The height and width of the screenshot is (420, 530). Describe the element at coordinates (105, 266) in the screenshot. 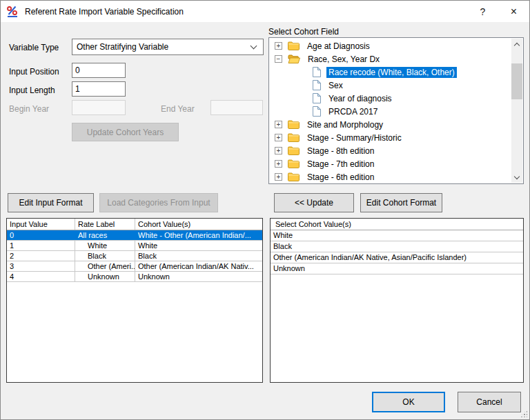

I see `table-cell: Other (Ameri...` at that location.